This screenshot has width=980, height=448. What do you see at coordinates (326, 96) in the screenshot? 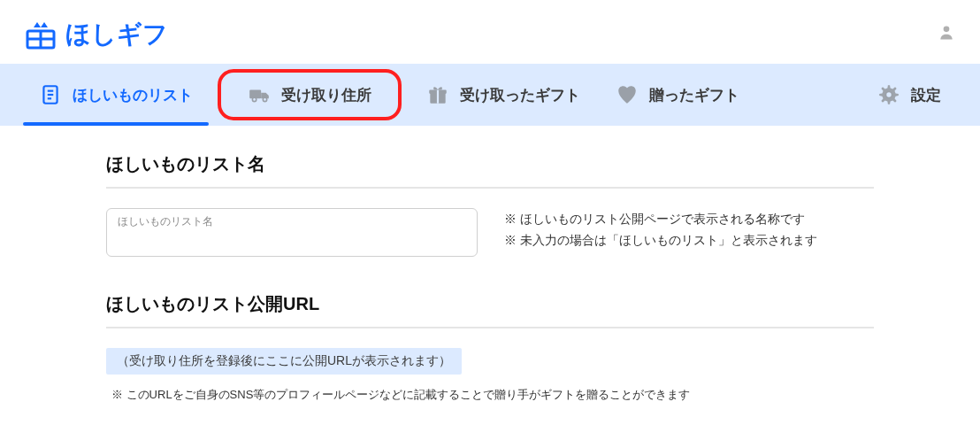
I see `tab-address-label: 受け取り住所` at bounding box center [326, 96].